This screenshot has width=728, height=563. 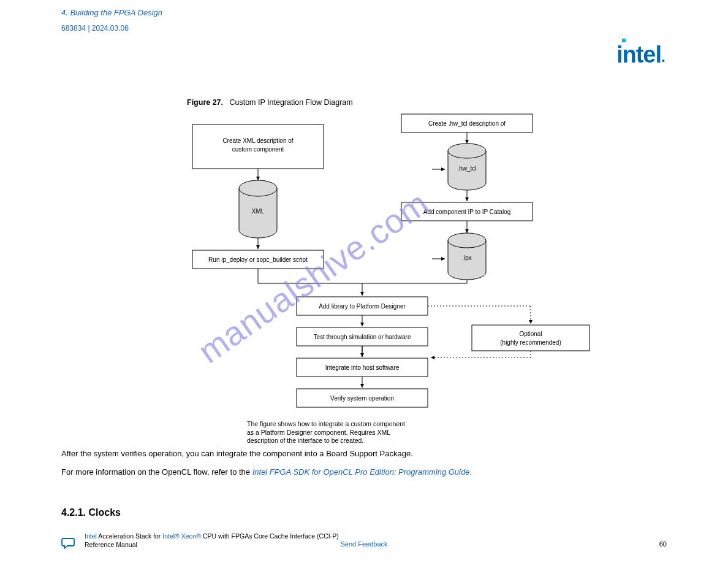 What do you see at coordinates (467, 124) in the screenshot?
I see `node-create-hwtcl-l1: Create .hw_tcl description of` at bounding box center [467, 124].